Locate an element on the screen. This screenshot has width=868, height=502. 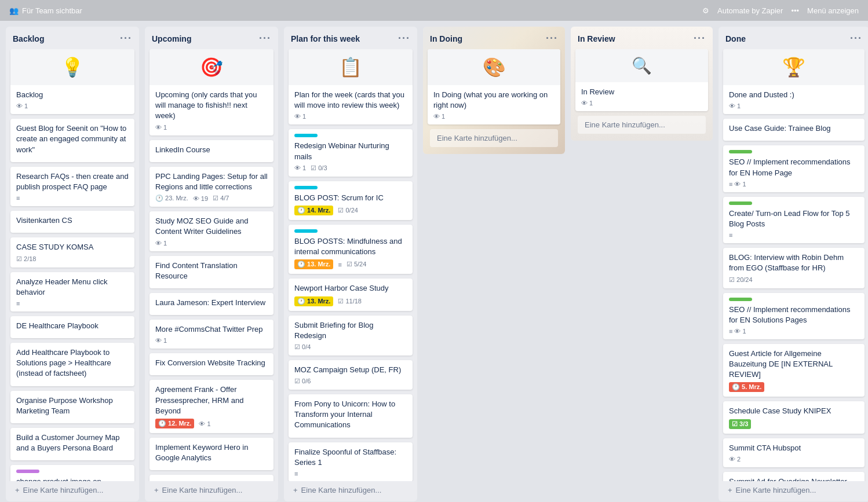
list-item: BLOG: Interview with Robin Dehm from EGO… is located at coordinates (794, 268).